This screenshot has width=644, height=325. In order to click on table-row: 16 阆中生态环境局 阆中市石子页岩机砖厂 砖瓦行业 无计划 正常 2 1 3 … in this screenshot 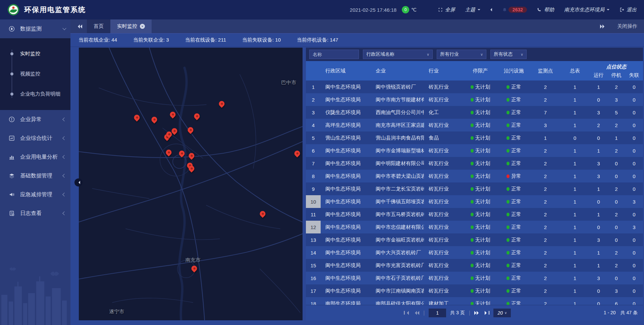, I will do `click(474, 278)`.